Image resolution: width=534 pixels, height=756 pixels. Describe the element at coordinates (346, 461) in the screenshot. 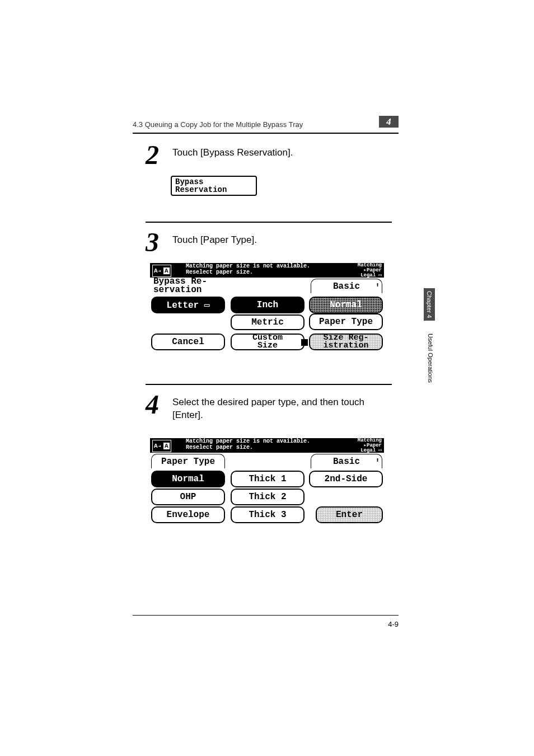

I see `basic-tab-b: Basic ⬆` at that location.